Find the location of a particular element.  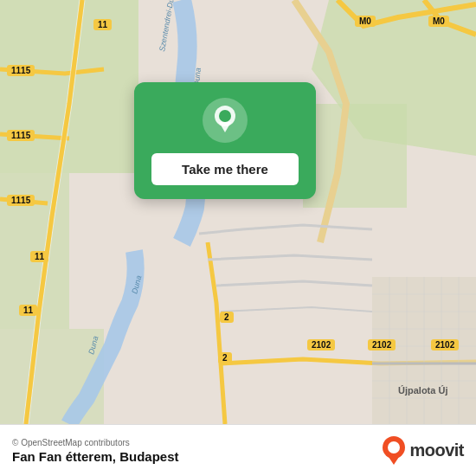

popup-card: Take me there is located at coordinates (225, 140).